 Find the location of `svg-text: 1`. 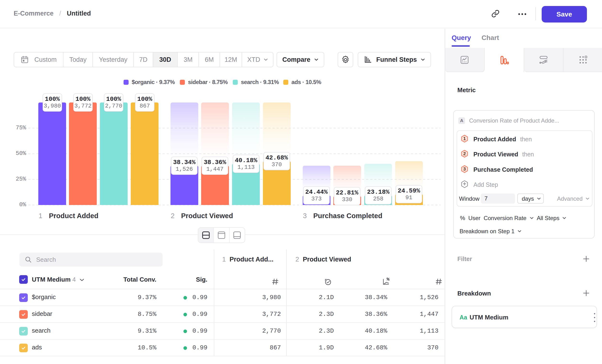

svg-text: 1 is located at coordinates (465, 139).